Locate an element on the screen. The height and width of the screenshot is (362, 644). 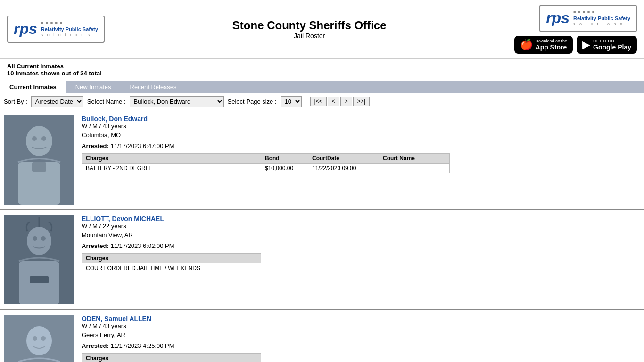
inmate-demographics-1: W / M / 43 years is located at coordinates (361, 126).